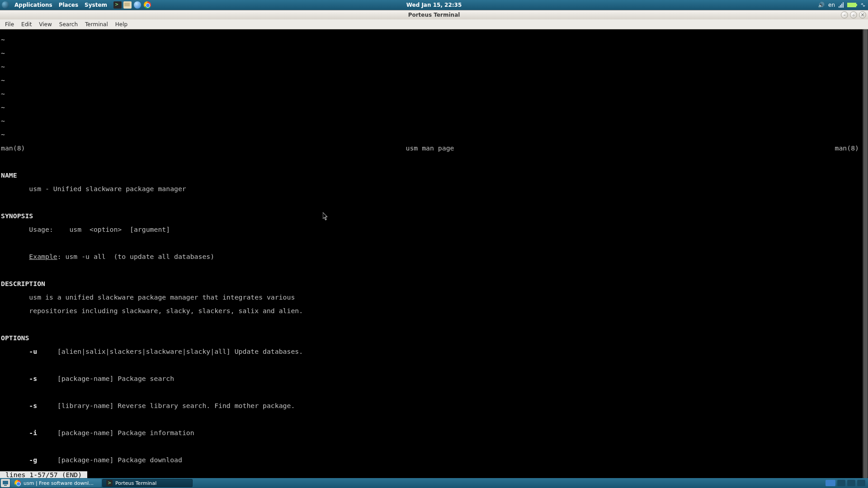 The height and width of the screenshot is (488, 868). What do you see at coordinates (434, 352) in the screenshot?
I see `option-row: -u [alien|salix|slackers|slackware|slack…` at bounding box center [434, 352].